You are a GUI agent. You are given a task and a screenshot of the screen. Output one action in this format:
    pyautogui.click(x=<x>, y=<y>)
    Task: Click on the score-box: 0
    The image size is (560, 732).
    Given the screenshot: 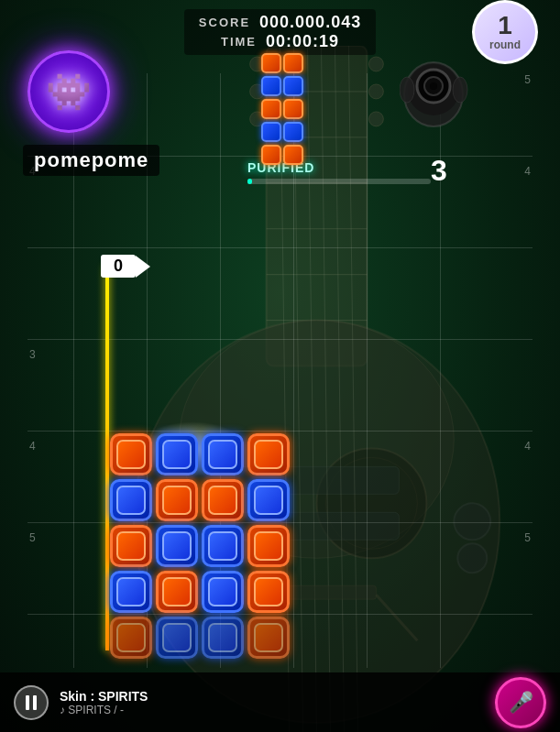 What is the action you would take?
    pyautogui.click(x=118, y=266)
    